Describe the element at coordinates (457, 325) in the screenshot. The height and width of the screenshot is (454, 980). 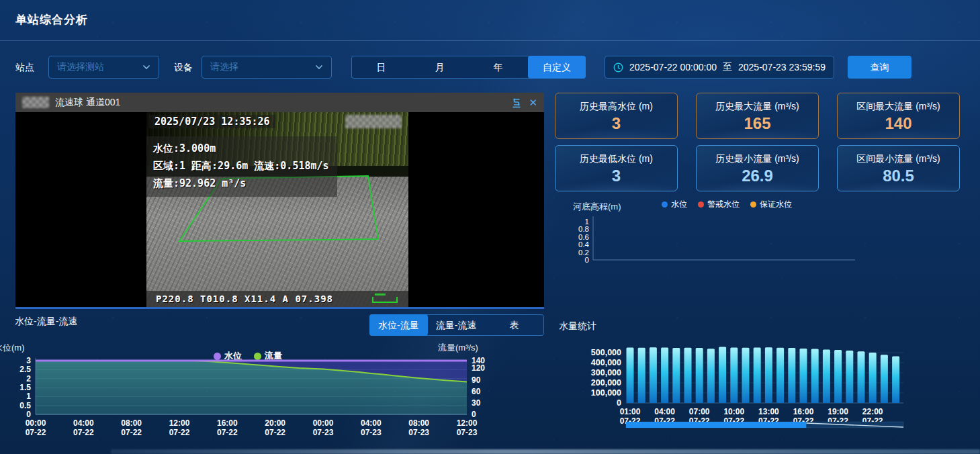
I see `hydro-tab-1: 流量-流速` at that location.